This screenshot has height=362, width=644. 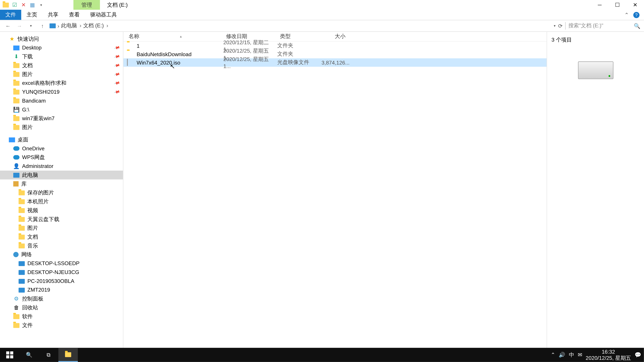 I want to click on qat-new-icon: ▦, so click(x=32, y=5).